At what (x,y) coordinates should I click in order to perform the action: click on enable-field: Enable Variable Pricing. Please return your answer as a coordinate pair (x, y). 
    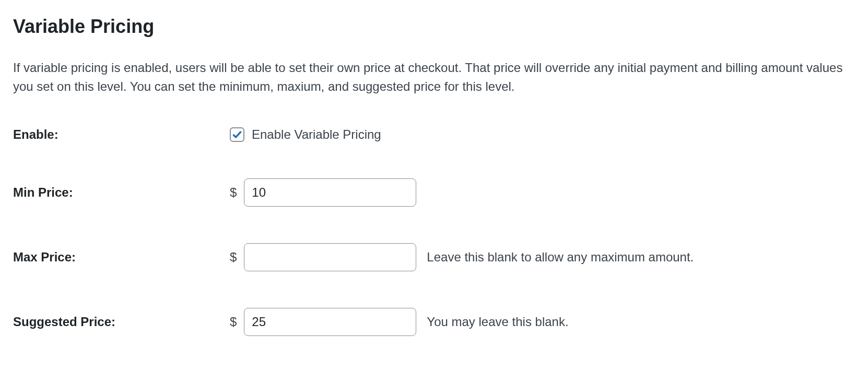
    Looking at the image, I should click on (306, 135).